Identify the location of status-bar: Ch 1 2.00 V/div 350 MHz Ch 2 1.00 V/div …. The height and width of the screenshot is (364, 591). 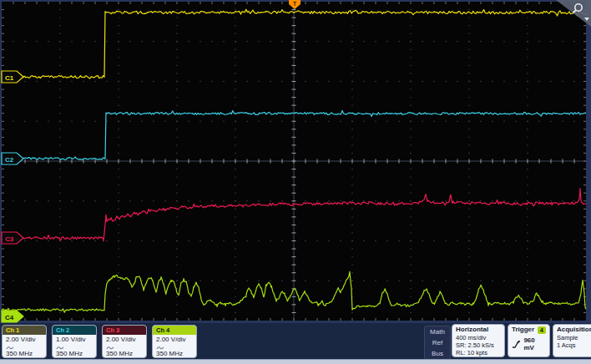
(296, 341).